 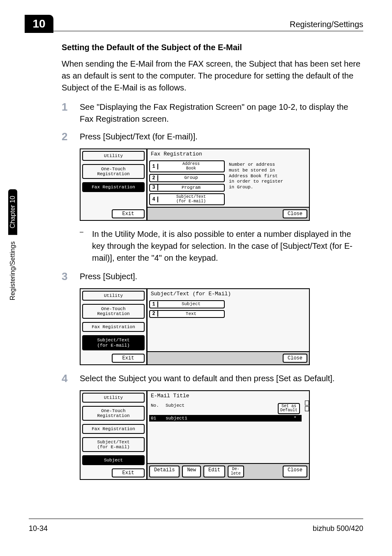 I want to click on step-text: See "Displaying the Fax Registration Scr…, so click(x=221, y=113).